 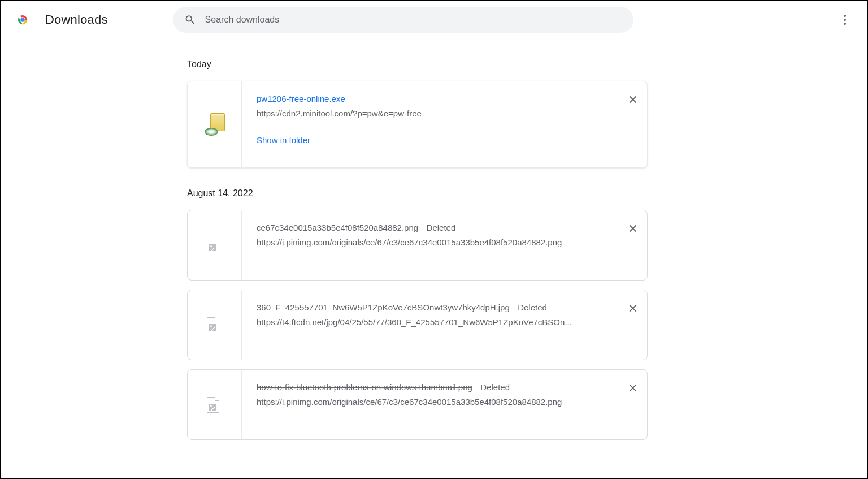 What do you see at coordinates (845, 20) in the screenshot?
I see `more-menu-button` at bounding box center [845, 20].